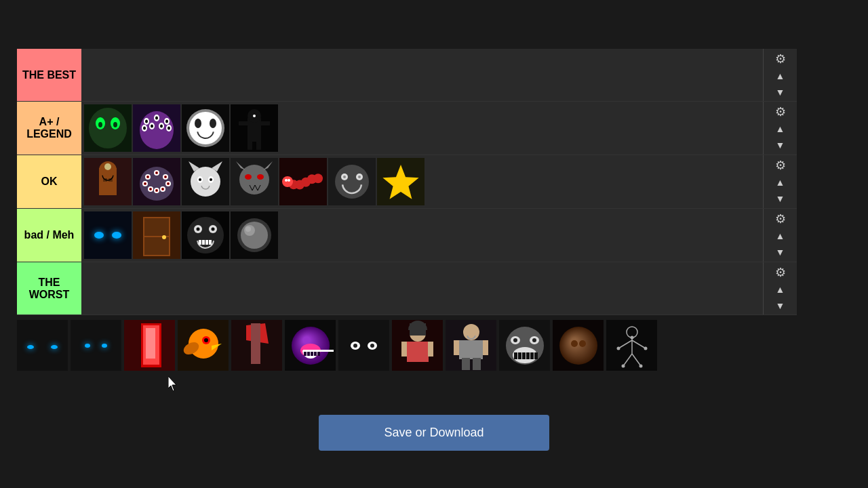 The width and height of the screenshot is (868, 488). What do you see at coordinates (49, 128) in the screenshot?
I see `tier-label-legend: A+ / LEGEND` at bounding box center [49, 128].